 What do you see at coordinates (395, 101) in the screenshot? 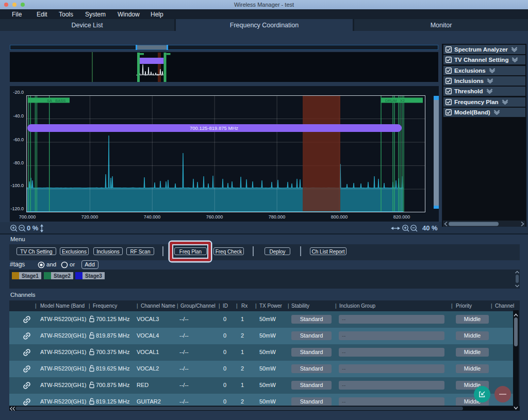
I see `svg-text: DRUM X2` at bounding box center [395, 101].